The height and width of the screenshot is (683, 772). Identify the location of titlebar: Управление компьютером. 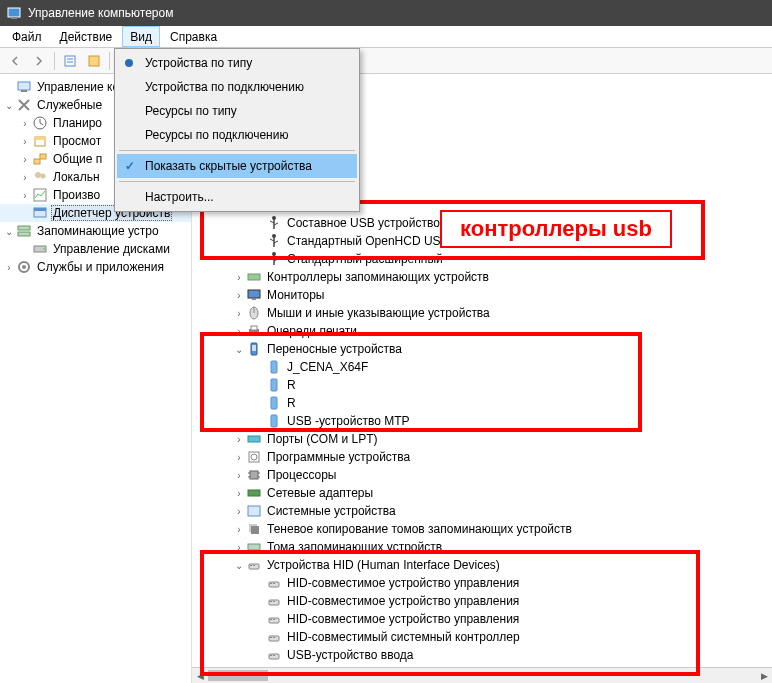
(386, 13).